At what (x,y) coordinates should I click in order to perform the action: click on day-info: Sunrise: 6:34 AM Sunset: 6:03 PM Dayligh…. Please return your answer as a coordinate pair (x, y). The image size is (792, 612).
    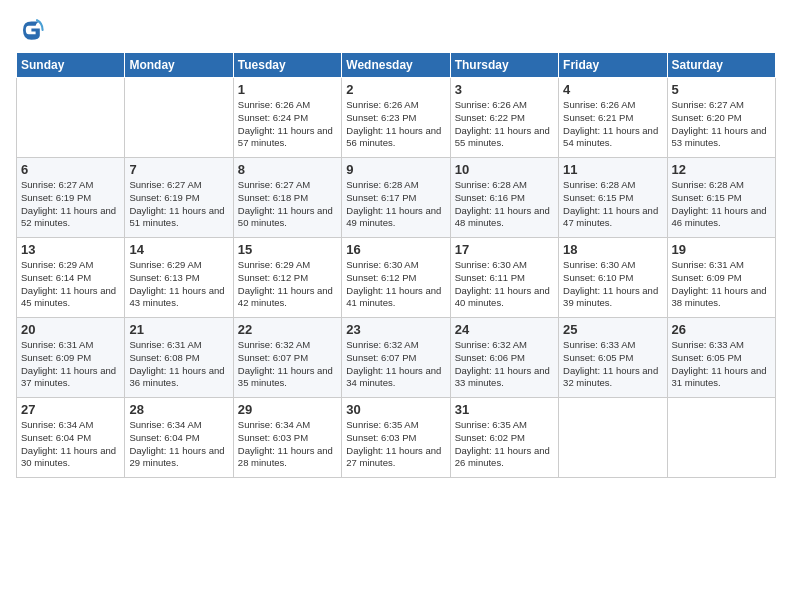
    Looking at the image, I should click on (288, 444).